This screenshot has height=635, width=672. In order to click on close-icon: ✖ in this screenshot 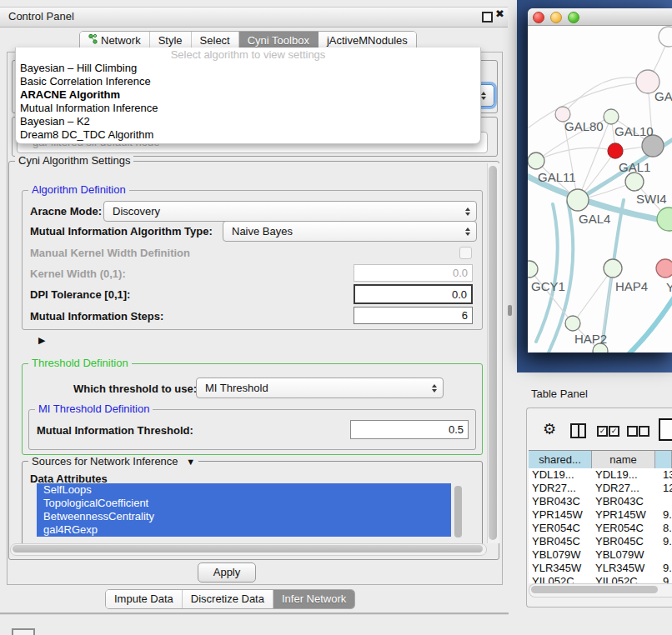, I will do `click(500, 13)`.